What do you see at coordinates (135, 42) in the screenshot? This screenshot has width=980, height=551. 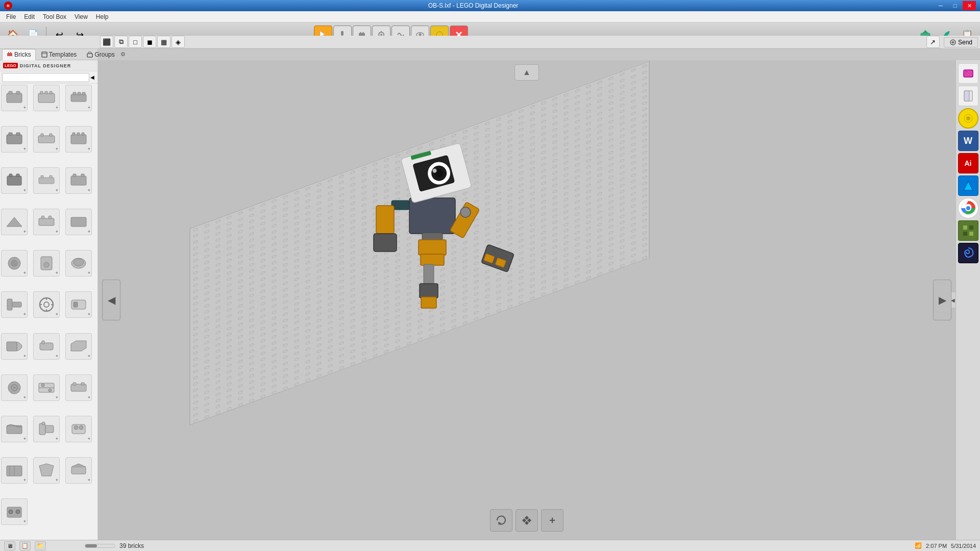 I see `action-btn-3: □` at bounding box center [135, 42].